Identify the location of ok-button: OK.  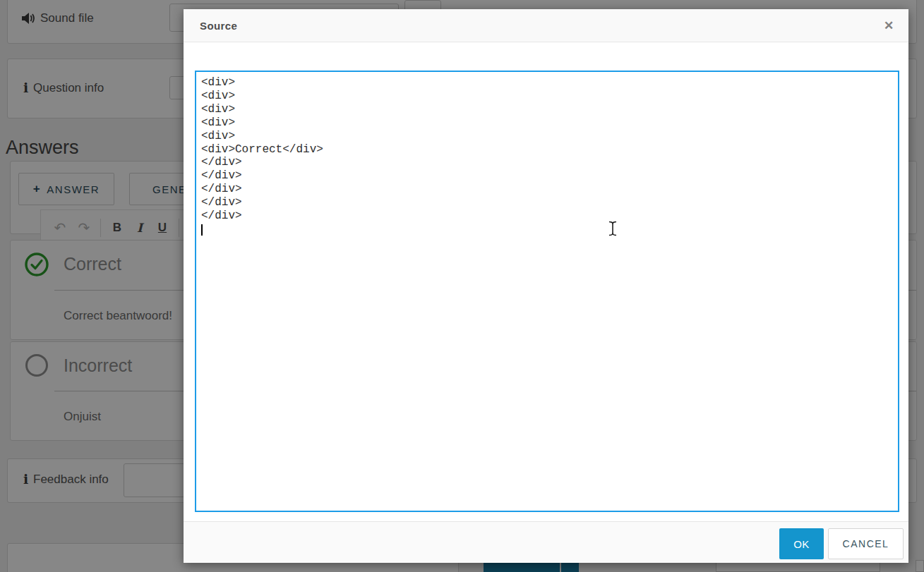
(802, 544).